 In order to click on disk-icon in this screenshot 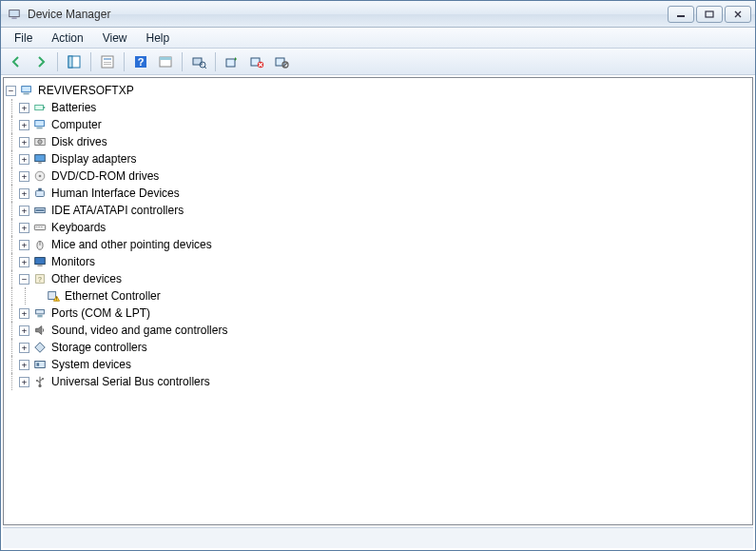, I will do `click(40, 142)`.